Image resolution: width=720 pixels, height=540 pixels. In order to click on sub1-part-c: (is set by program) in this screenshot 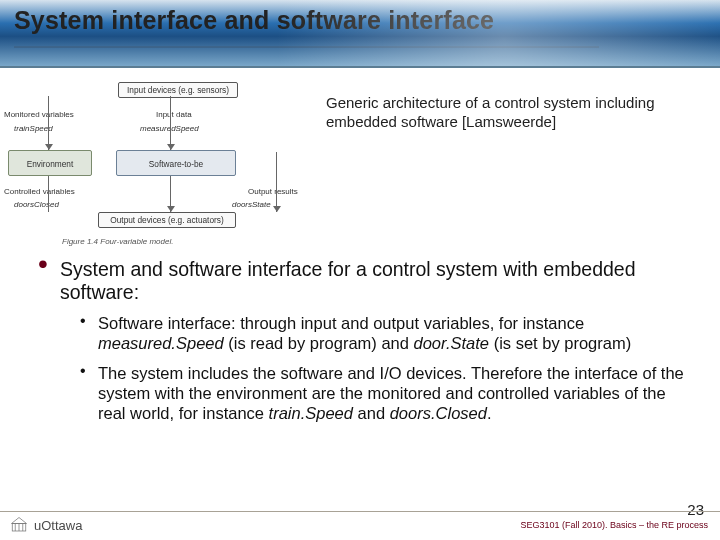, I will do `click(560, 343)`.